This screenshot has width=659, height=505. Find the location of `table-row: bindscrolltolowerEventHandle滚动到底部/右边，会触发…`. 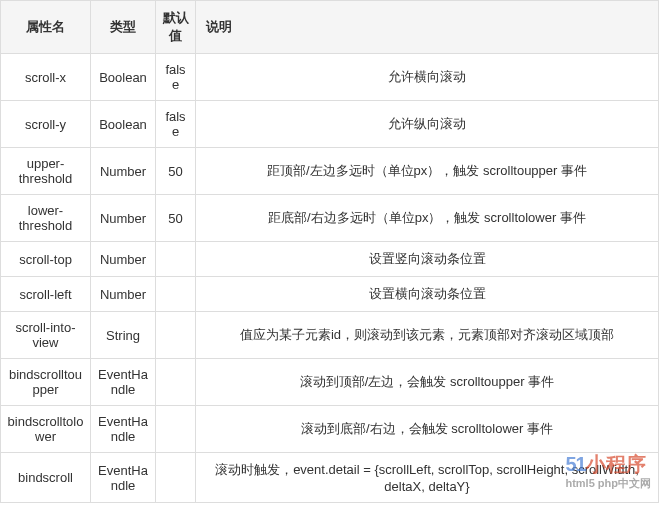

table-row: bindscrolltolowerEventHandle滚动到底部/右边，会触发… is located at coordinates (330, 430).